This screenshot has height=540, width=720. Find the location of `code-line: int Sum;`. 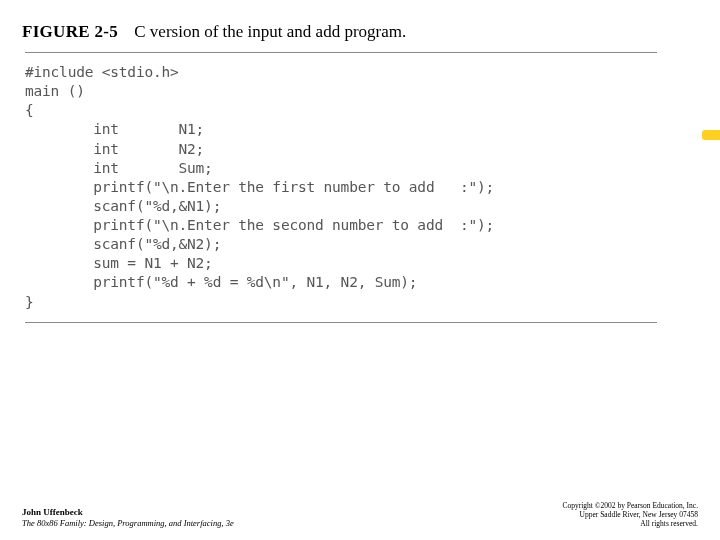

code-line: int Sum; is located at coordinates (362, 168).